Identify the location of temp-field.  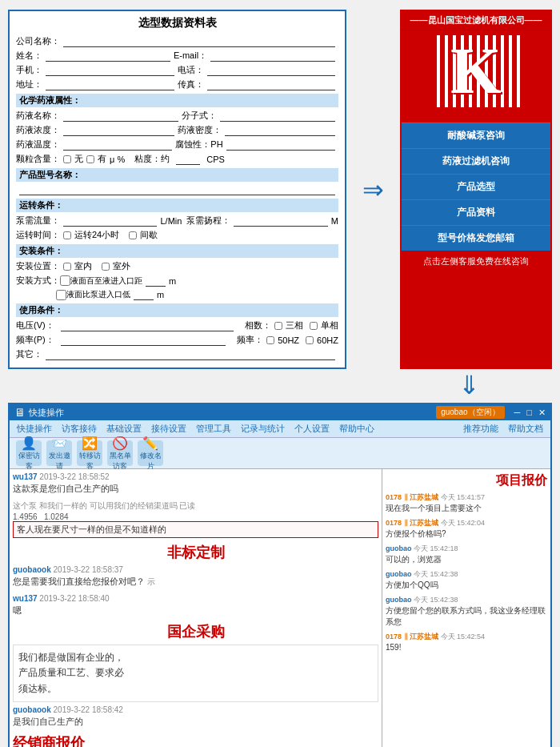
(118, 145).